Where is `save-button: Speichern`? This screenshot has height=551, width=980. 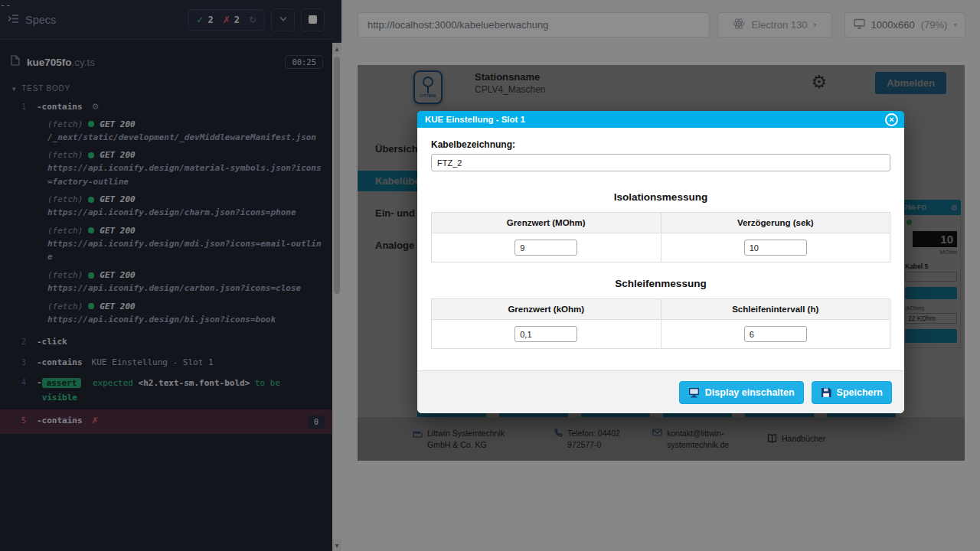 save-button: Speichern is located at coordinates (851, 393).